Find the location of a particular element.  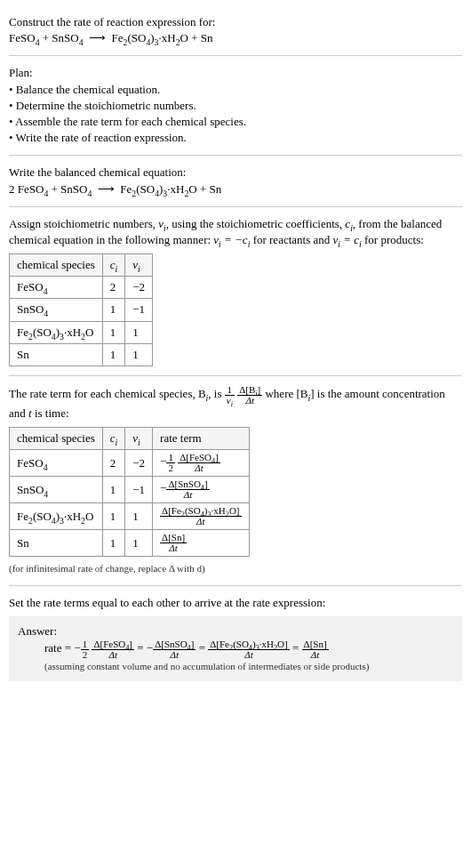

balanced-section: Write the balanced chemical equation: 2 … is located at coordinates (236, 181).